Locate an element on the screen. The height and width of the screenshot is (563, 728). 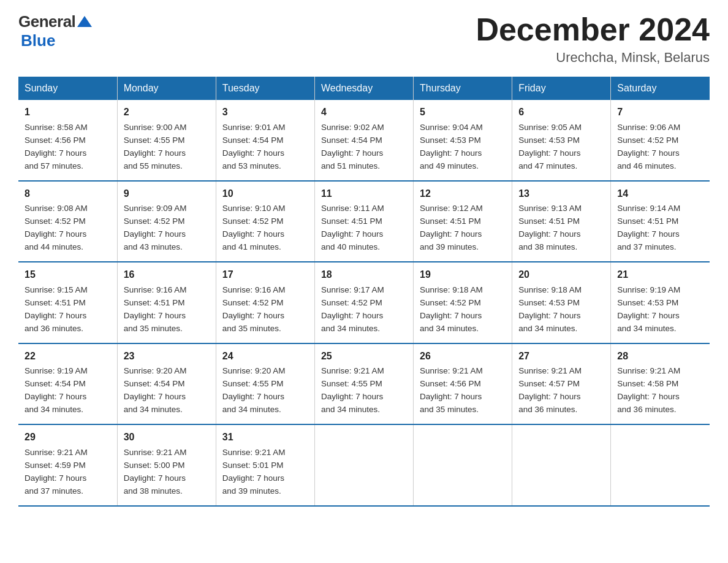
day-number: 26 is located at coordinates (463, 357).